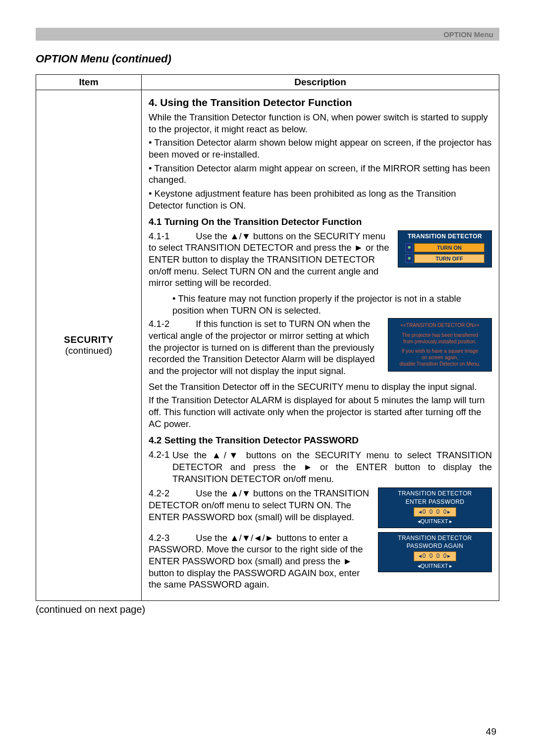 Image resolution: width=535 pixels, height=756 pixels. What do you see at coordinates (268, 34) in the screenshot?
I see `header-strip: OPTION Menu` at bounding box center [268, 34].